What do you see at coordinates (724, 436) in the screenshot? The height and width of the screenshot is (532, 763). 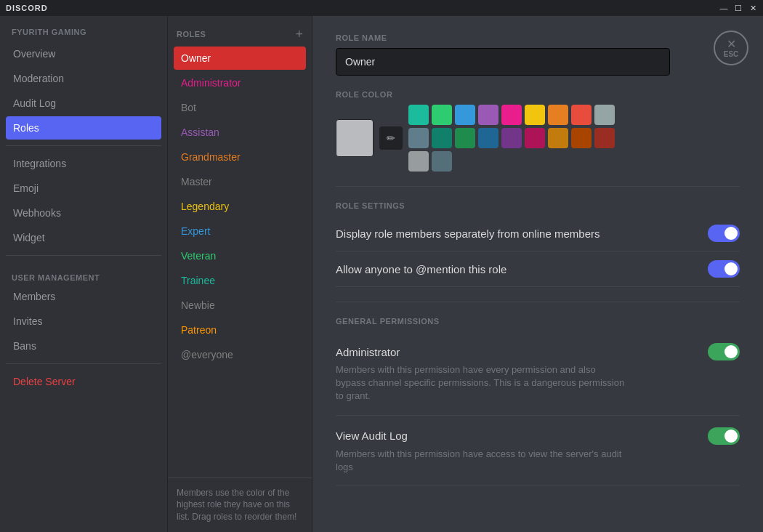 I see `toggle-perm-view-audit-log` at bounding box center [724, 436].